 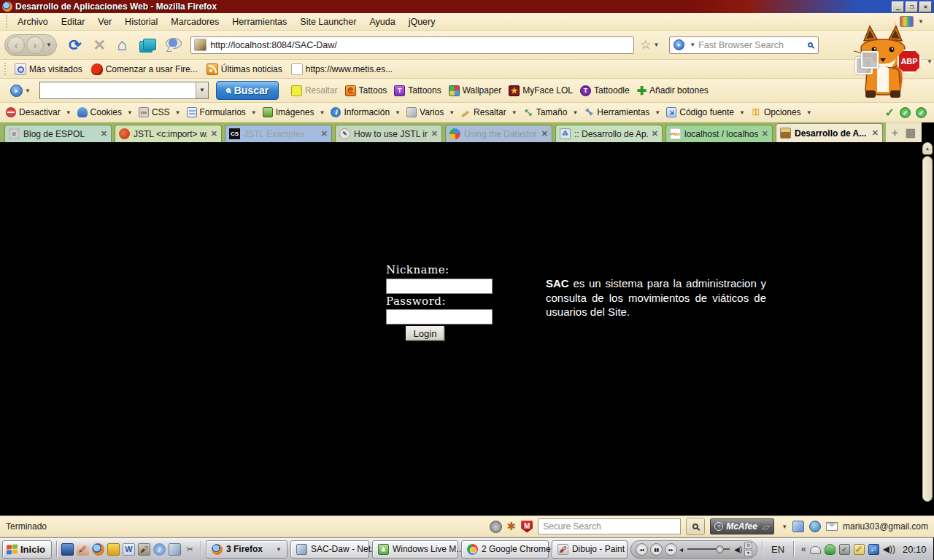 I want to click on new-tab-button: +, so click(x=895, y=133).